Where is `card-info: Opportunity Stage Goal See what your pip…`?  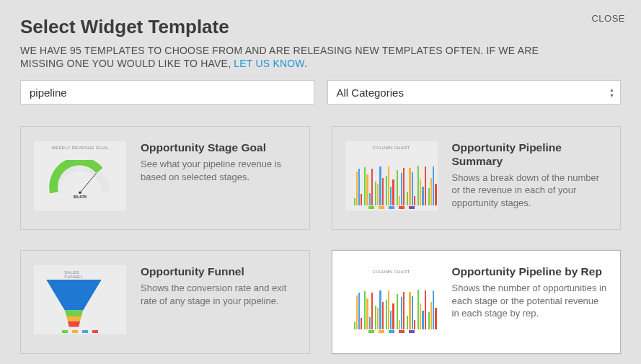
card-info: Opportunity Stage Goal See what your pip… is located at coordinates (218, 178).